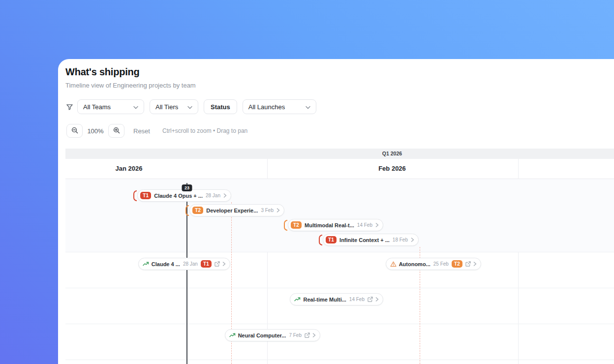 The height and width of the screenshot is (364, 614). What do you see at coordinates (392, 168) in the screenshot?
I see `month-label-feb: Feb 2026` at bounding box center [392, 168].